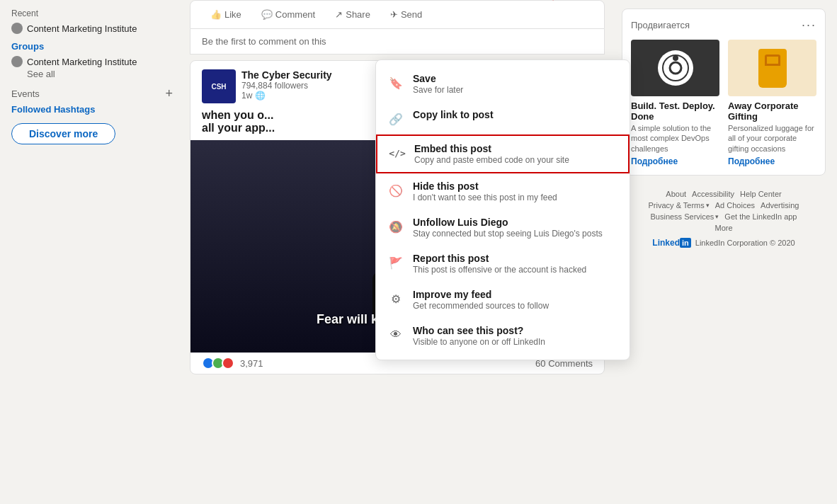 The image size is (837, 504). What do you see at coordinates (516, 160) in the screenshot?
I see `embed-desc: Copy and paste embed code on your site` at bounding box center [516, 160].